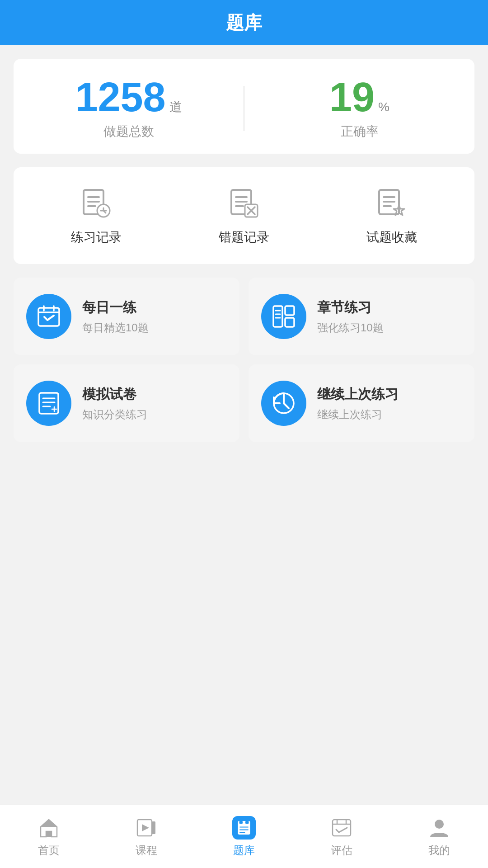  I want to click on favorites-icon, so click(392, 203).